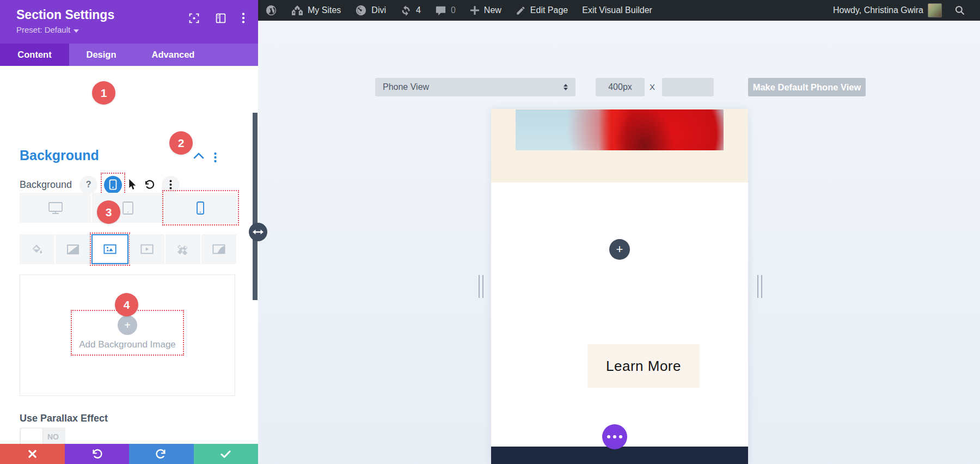  What do you see at coordinates (652, 87) in the screenshot?
I see `dimension-separator: X` at bounding box center [652, 87].